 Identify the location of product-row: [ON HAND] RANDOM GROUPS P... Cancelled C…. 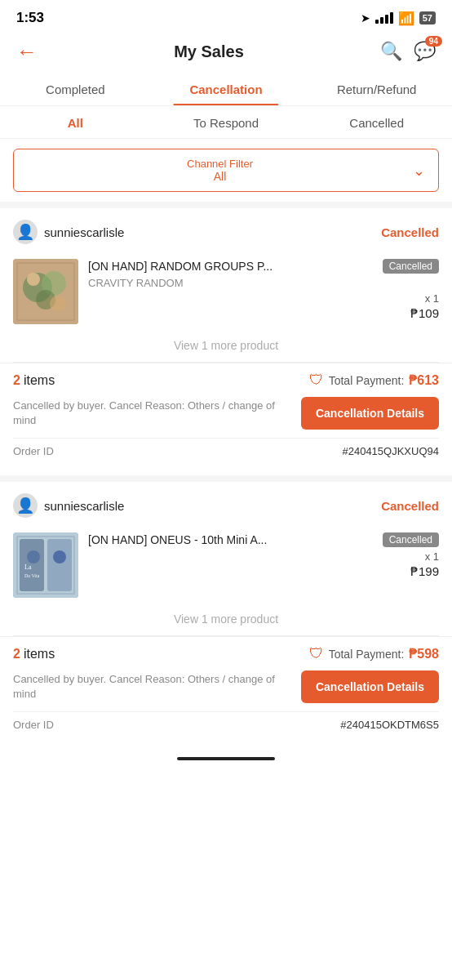
(226, 292).